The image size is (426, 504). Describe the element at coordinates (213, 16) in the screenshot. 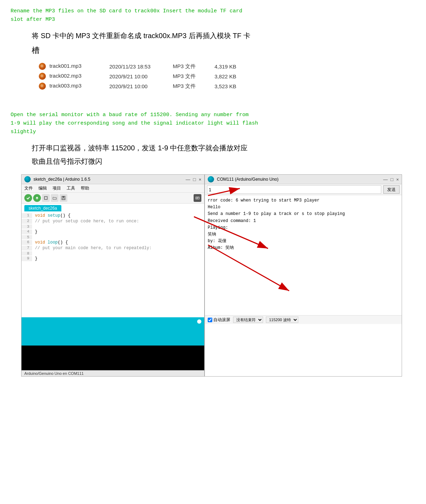

I see `instruction-1: Rename the MP3 files on the SD card to t…` at that location.